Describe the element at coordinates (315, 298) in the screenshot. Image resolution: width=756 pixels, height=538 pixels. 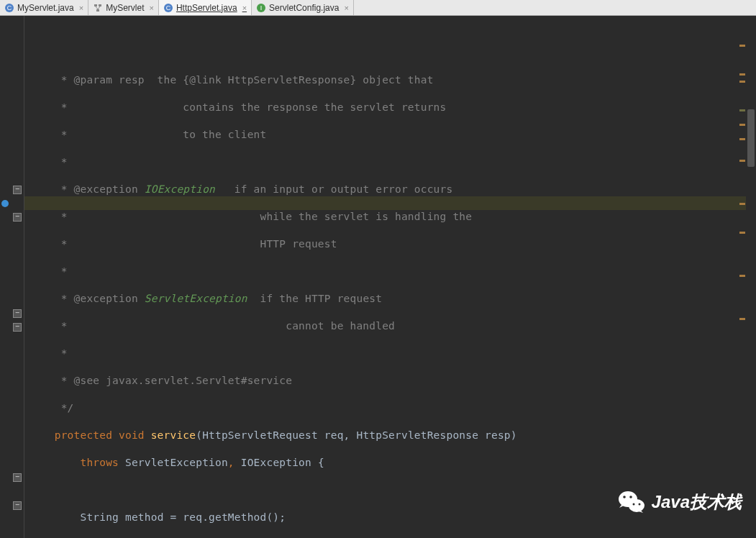
I see `code-text: if the HTTP request` at that location.